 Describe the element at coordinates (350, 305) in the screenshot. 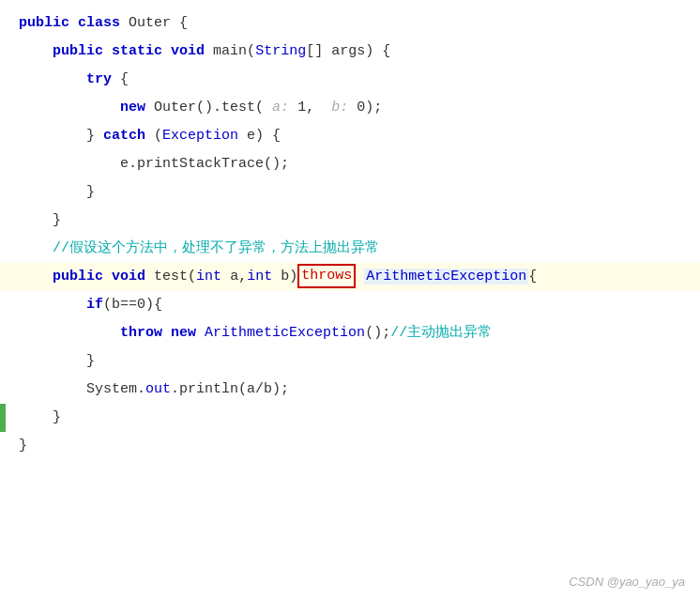

I see `code-line: if(b==0){` at that location.